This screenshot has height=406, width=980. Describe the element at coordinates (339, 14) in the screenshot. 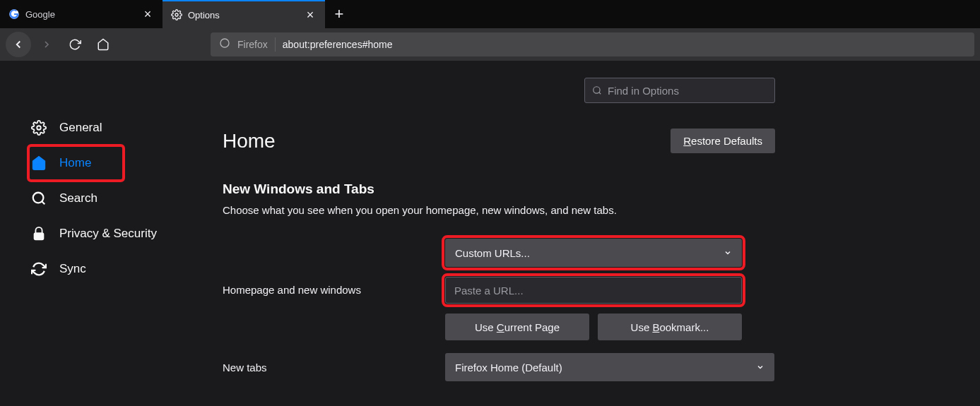

I see `new-tab-button: +` at that location.